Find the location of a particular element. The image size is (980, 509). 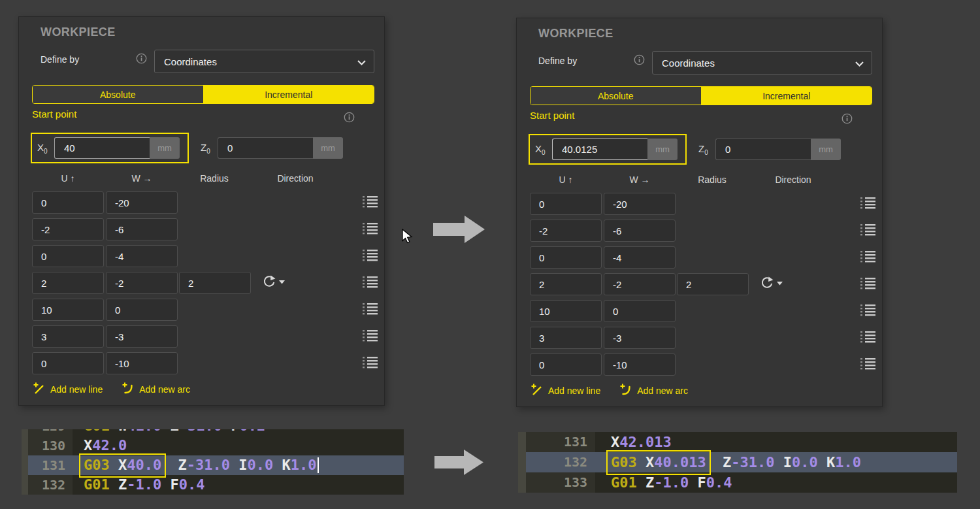

coordinate-mode-toggle: Absolute Incremental is located at coordinates (701, 95).